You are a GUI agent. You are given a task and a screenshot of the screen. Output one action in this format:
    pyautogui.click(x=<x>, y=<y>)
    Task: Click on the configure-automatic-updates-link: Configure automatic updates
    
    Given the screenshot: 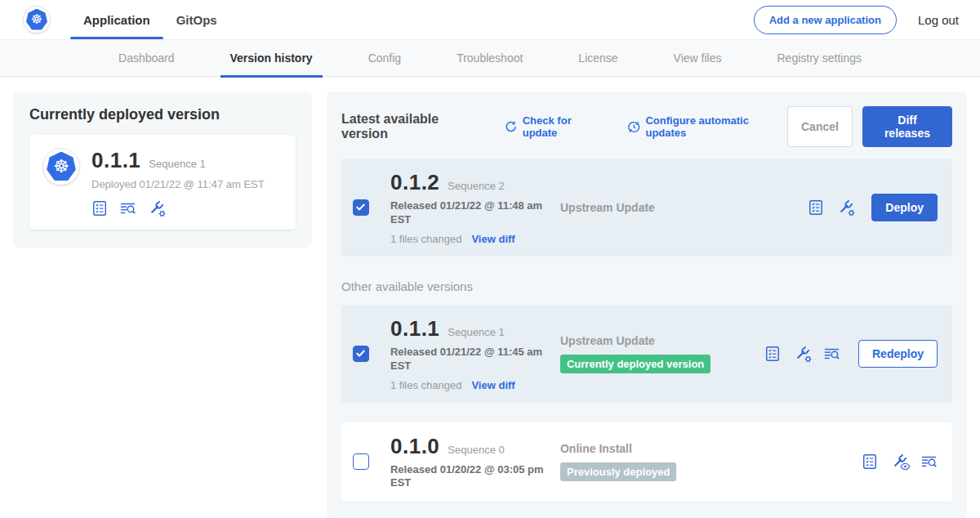 What is the action you would take?
    pyautogui.click(x=707, y=127)
    